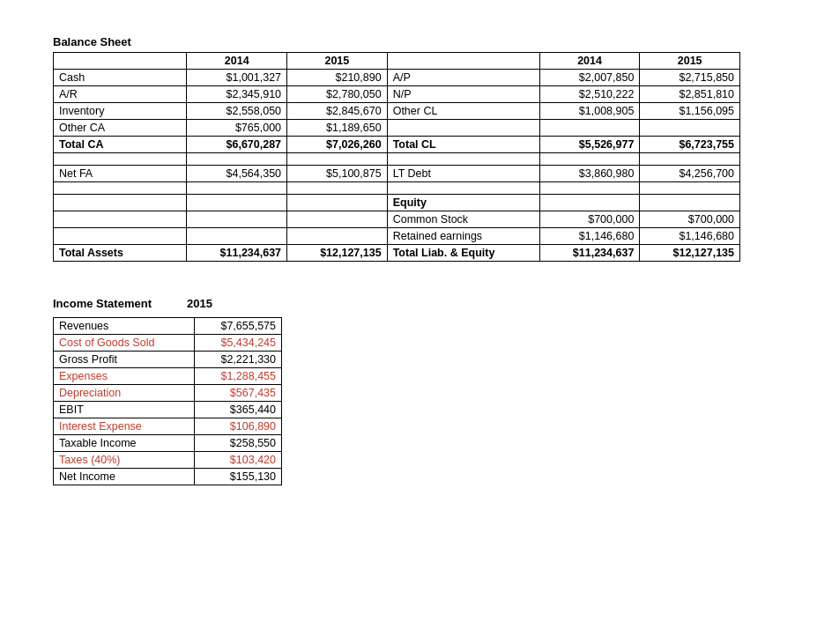 This screenshot has height=644, width=817. Describe the element at coordinates (167, 377) in the screenshot. I see `table-row: Expenses $1,288,455` at that location.